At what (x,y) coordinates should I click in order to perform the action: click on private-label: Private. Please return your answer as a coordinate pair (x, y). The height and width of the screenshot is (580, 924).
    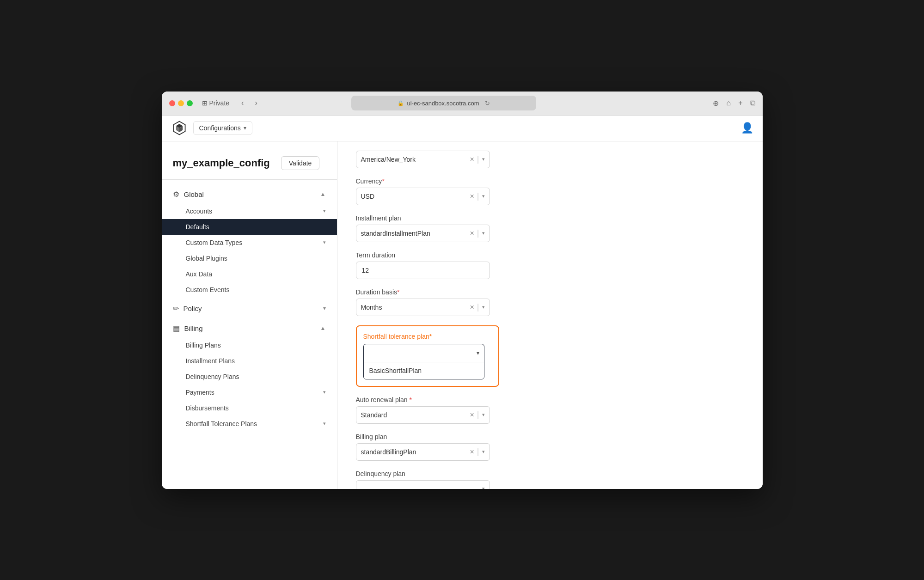
    Looking at the image, I should click on (220, 103).